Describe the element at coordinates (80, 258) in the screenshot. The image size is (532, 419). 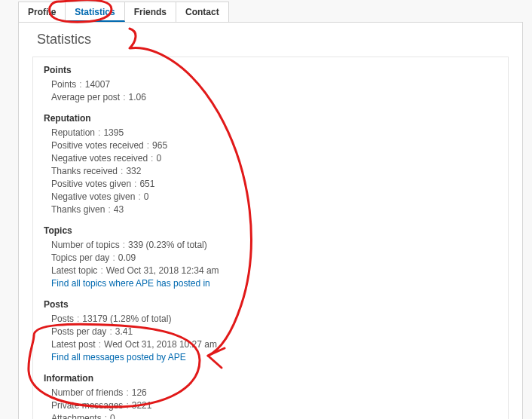
I see `stat-label: Topics per day` at that location.